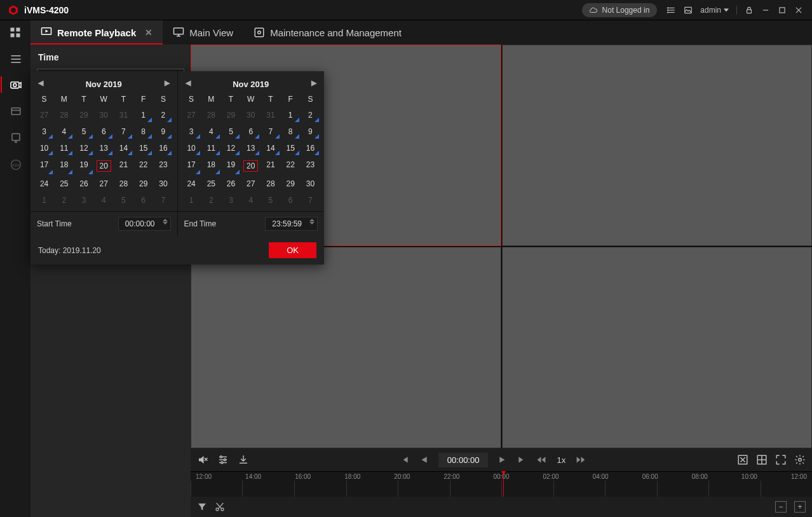 Image resolution: width=812 pixels, height=517 pixels. What do you see at coordinates (97, 32) in the screenshot?
I see `tab-remote-playback: Remote Playback✕` at bounding box center [97, 32].